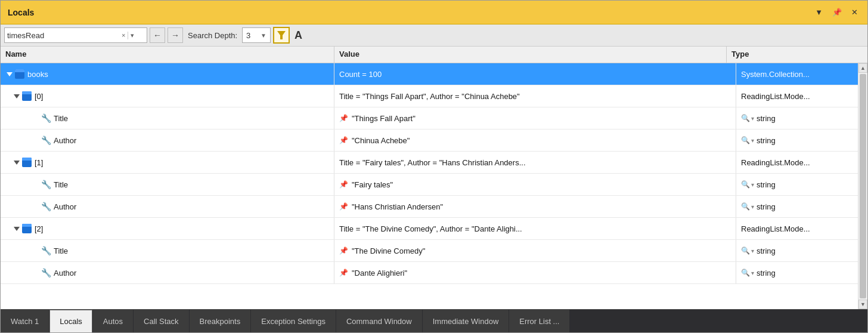 This screenshot has width=868, height=333. I want to click on tab-autos: Autos, so click(113, 321).